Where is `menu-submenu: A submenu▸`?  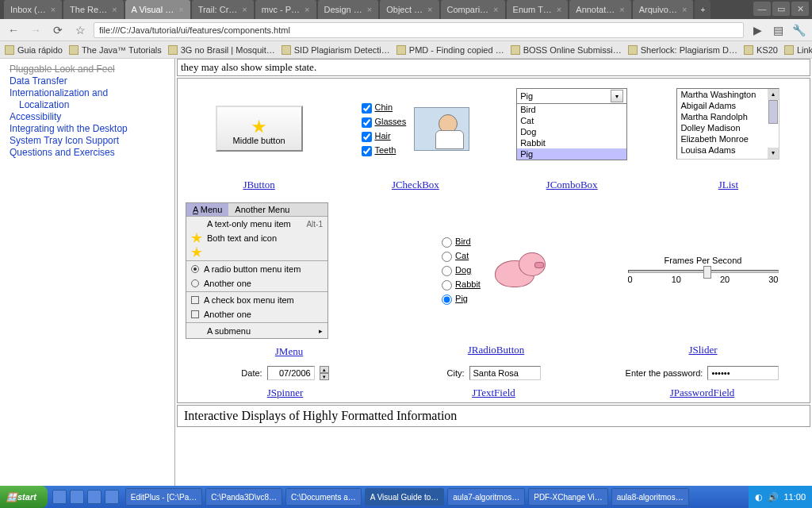
menu-submenu: A submenu▸ is located at coordinates (257, 331).